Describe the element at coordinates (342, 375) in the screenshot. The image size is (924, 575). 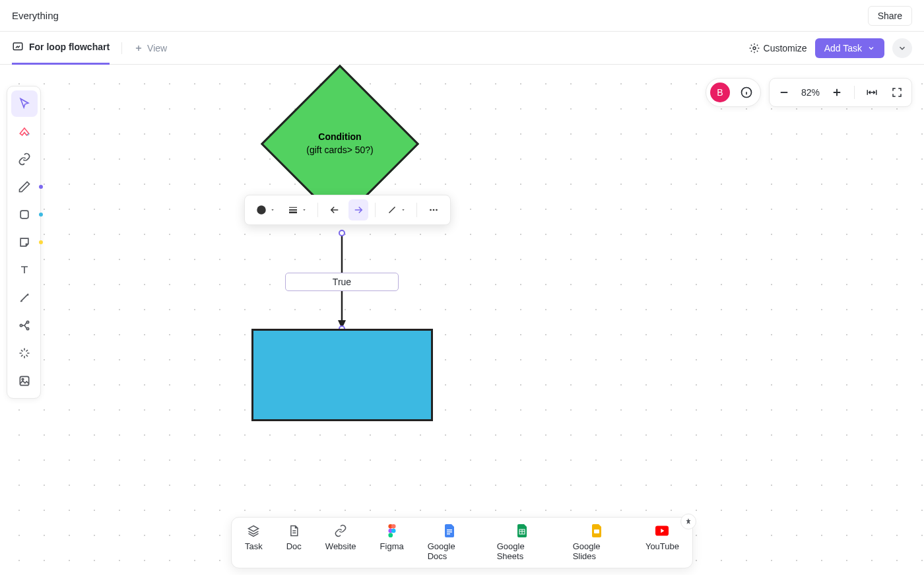
I see `flowchart-process-node` at that location.